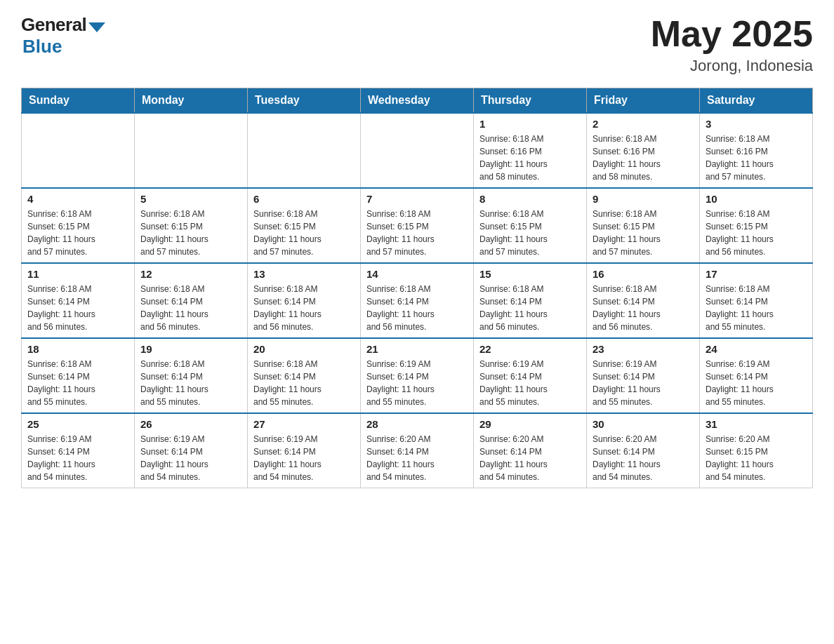 The height and width of the screenshot is (644, 834). Describe the element at coordinates (417, 101) in the screenshot. I see `day-of-week-header: Wednesday` at that location.